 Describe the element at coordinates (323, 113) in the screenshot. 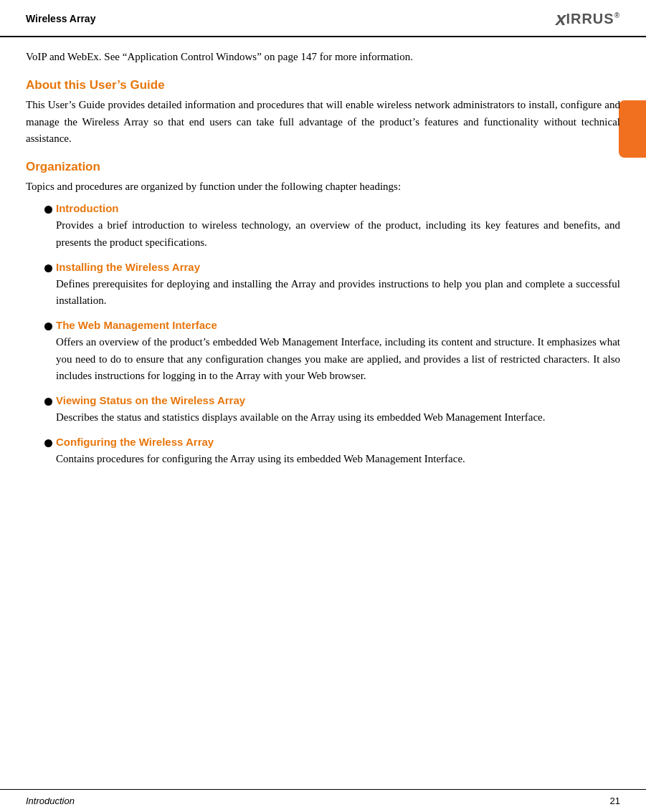

I see `about-section: About this User’s Guide This User’s Guid…` at that location.